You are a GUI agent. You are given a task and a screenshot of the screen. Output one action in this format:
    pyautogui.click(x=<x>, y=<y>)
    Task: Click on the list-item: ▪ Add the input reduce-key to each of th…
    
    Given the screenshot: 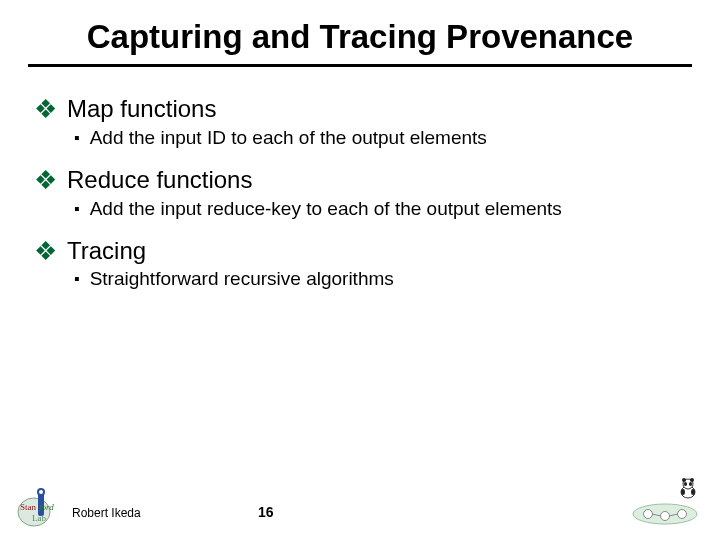 What is the action you would take?
    pyautogui.click(x=383, y=209)
    